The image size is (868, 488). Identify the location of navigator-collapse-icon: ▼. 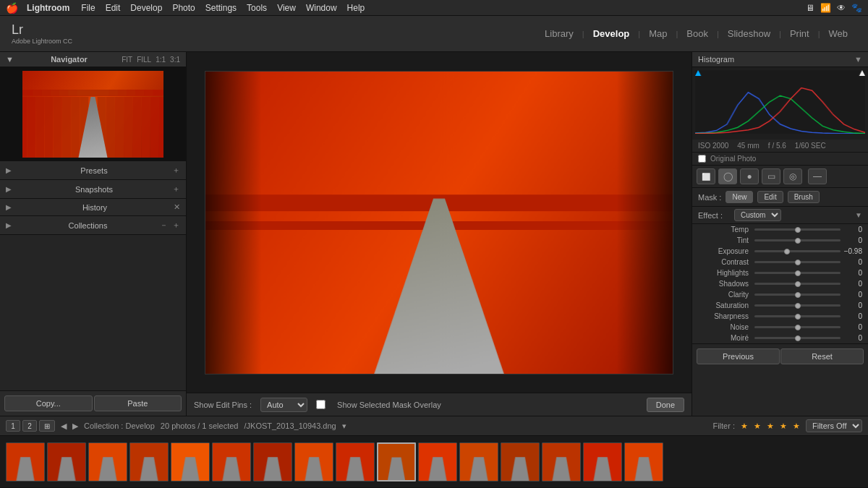
(10, 59).